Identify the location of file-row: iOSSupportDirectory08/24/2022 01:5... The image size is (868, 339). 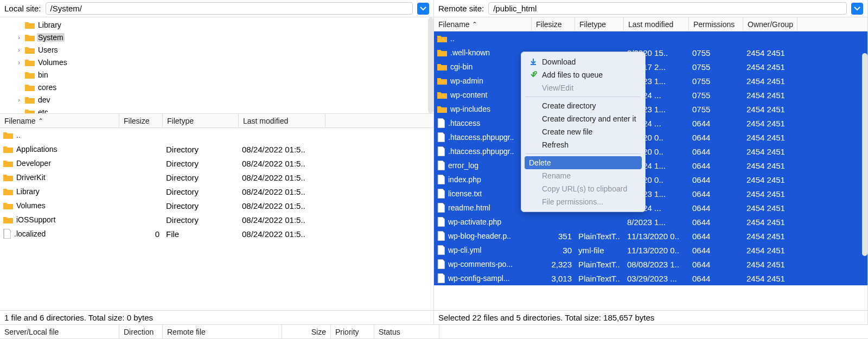
(217, 220).